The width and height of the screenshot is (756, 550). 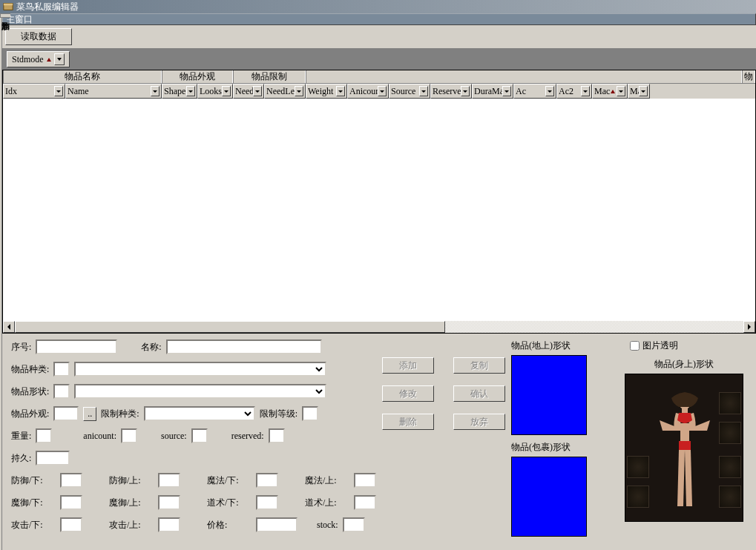 What do you see at coordinates (39, 37) in the screenshot?
I see `read-data-button: 读取数据` at bounding box center [39, 37].